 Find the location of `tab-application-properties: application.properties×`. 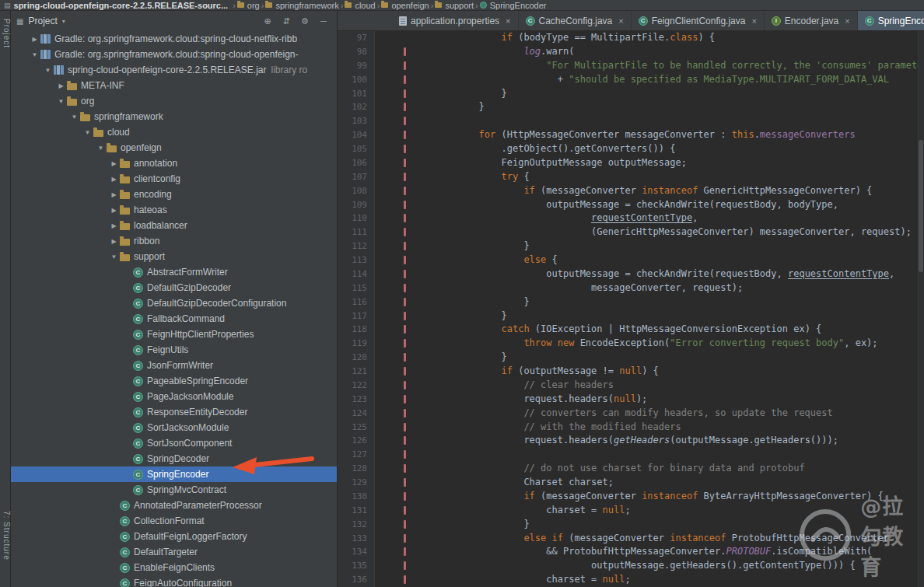

tab-application-properties: application.properties× is located at coordinates (456, 20).